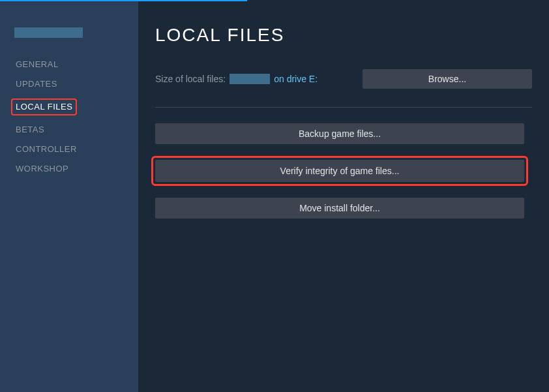 This screenshot has width=549, height=392. What do you see at coordinates (69, 149) in the screenshot?
I see `sidebar-item-controller: CONTROLLER` at bounding box center [69, 149].